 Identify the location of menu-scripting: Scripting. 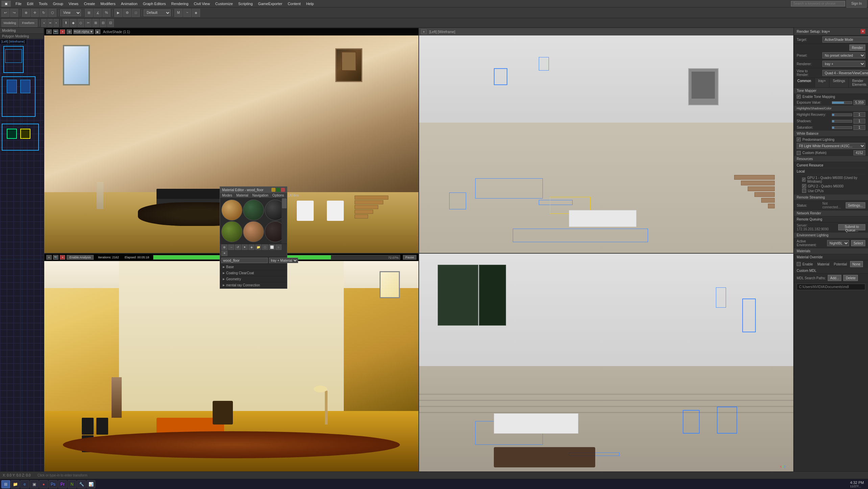
(245, 4).